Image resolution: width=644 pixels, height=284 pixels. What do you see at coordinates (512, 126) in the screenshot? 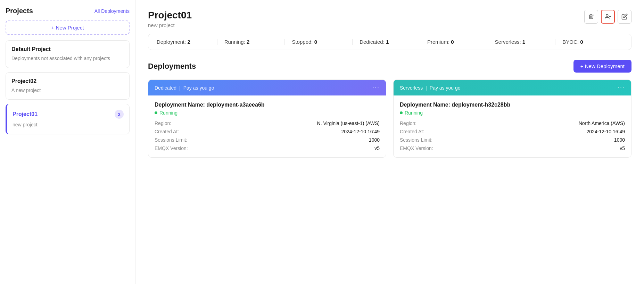
I see `deployment-card-body: Deployment Name: deployment-h32c28bb Run…` at bounding box center [512, 126].